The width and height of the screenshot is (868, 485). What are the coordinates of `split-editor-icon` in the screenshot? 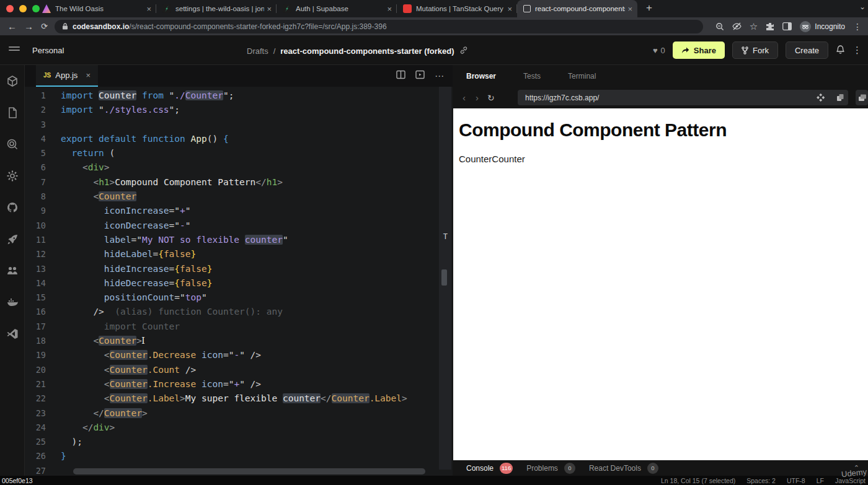 It's located at (401, 76).